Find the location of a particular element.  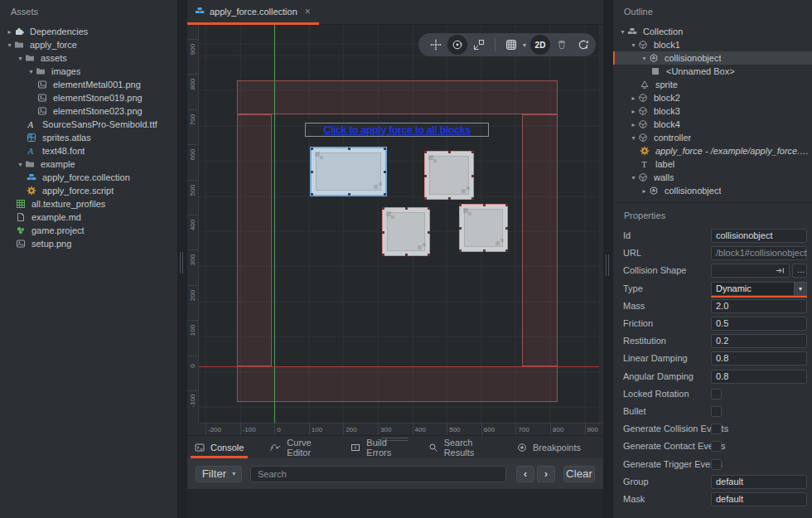

splitter-grip is located at coordinates (182, 263).